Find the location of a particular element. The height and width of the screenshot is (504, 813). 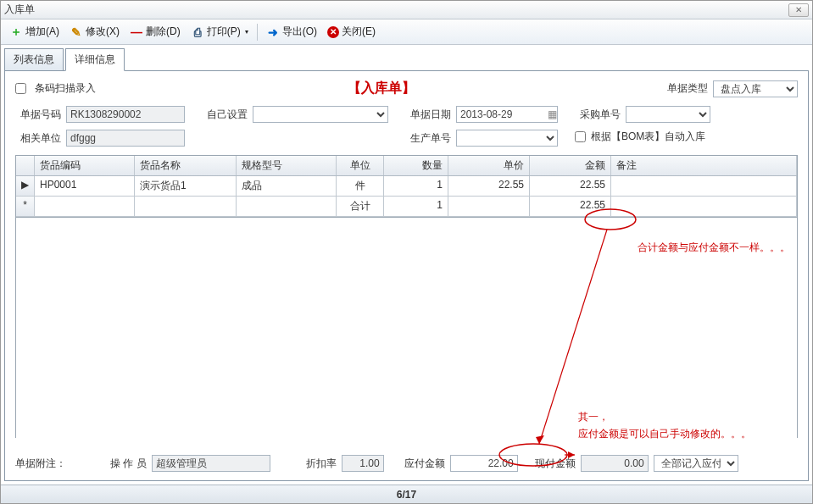

items-grid: 货品编码 货品名称 规格型号 单位 数量 单价 金额 备注 ▶ HP0001 演… is located at coordinates (407, 186).